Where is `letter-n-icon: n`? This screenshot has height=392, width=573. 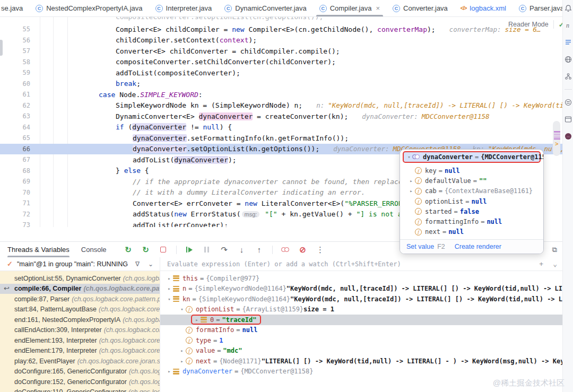
letter-n-icon: n is located at coordinates (568, 25).